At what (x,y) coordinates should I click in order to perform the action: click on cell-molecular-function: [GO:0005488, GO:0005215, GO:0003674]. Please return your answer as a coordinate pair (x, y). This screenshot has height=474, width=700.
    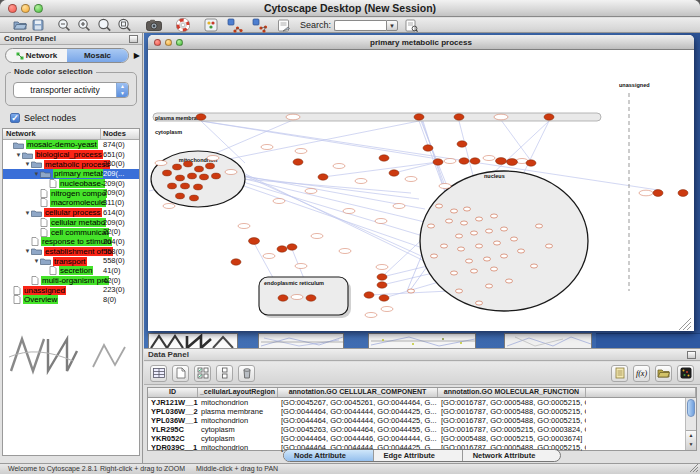
    Looking at the image, I should click on (512, 438).